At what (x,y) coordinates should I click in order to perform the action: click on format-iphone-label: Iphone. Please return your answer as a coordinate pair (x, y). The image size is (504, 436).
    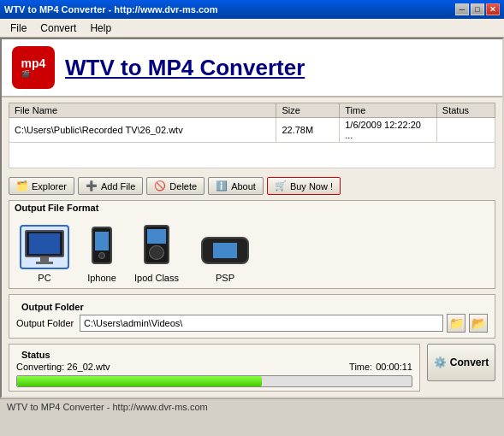
    Looking at the image, I should click on (102, 278).